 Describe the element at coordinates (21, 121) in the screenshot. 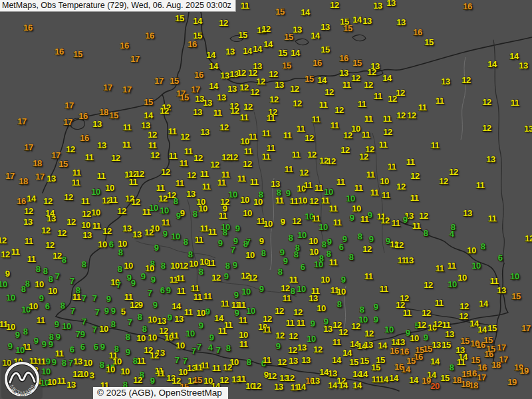

I see `station-temp: 17` at that location.